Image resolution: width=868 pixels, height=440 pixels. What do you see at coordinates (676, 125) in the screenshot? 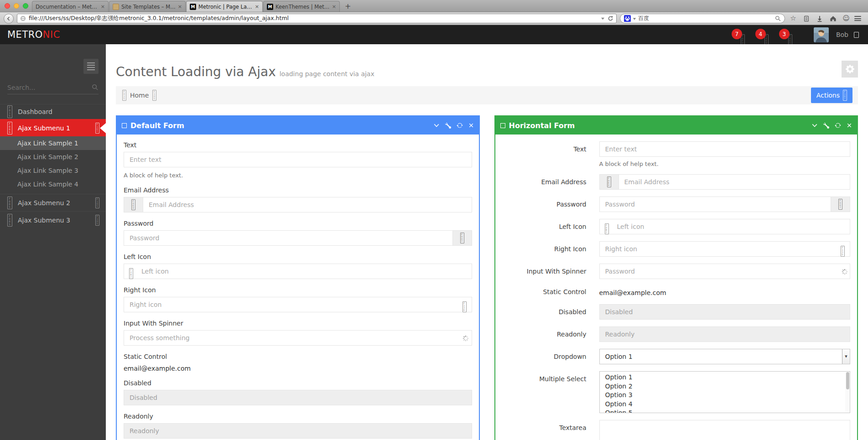
I see `horizontal-form-header: Horizontal Form` at bounding box center [676, 125].